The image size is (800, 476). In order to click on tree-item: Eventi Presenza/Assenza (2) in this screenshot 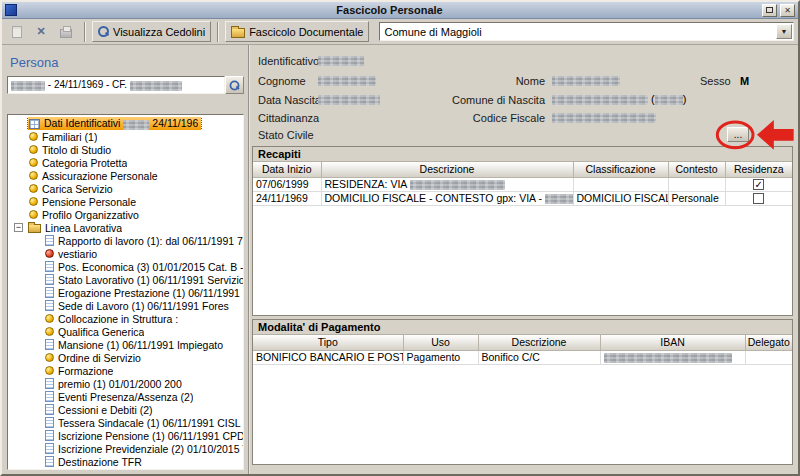, I will do `click(126, 396)`.